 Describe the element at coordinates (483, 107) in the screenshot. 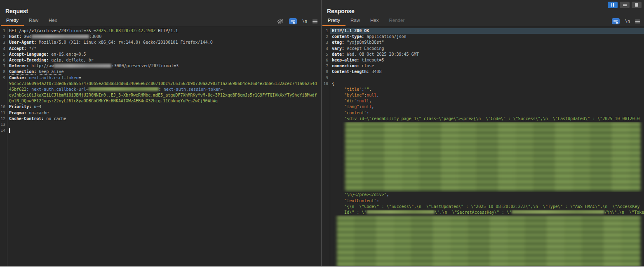

I see `code-line: "lang":null,` at that location.